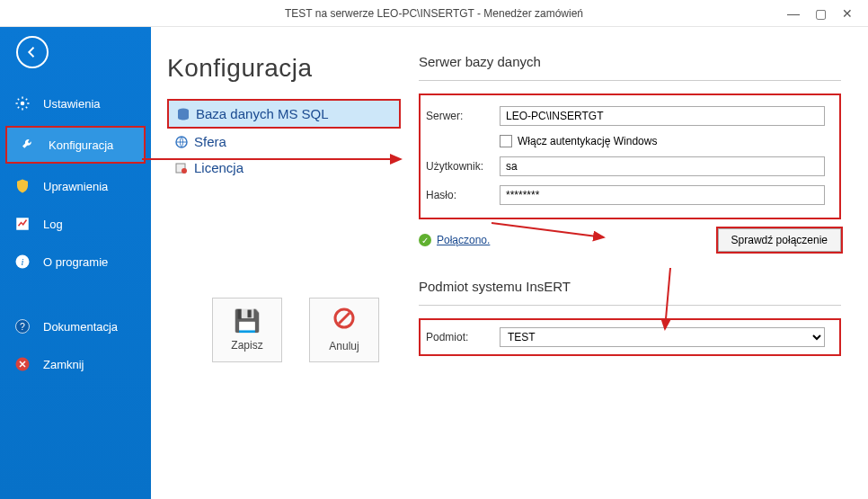 This screenshot has width=868, height=499. I want to click on pass-label: Hasło:, so click(463, 195).